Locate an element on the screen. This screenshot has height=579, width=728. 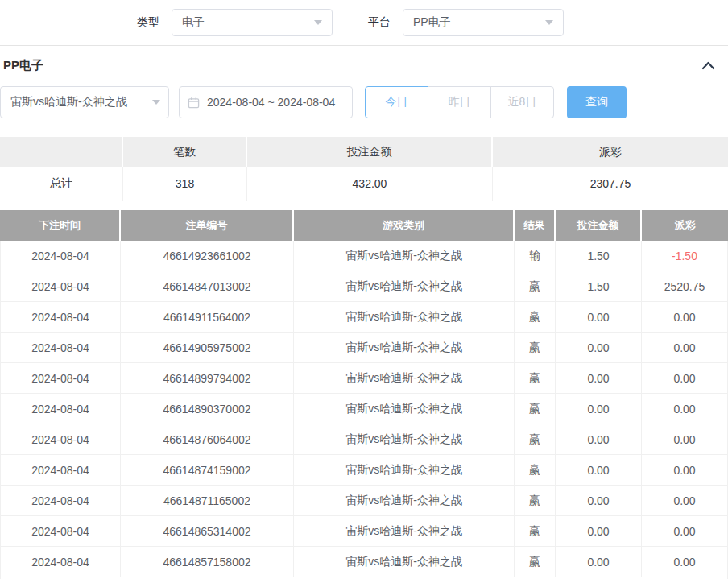
table-row: 2024-08-04 46614876064002 宙斯vs哈迪斯-众神之战 赢… is located at coordinates (364, 440).